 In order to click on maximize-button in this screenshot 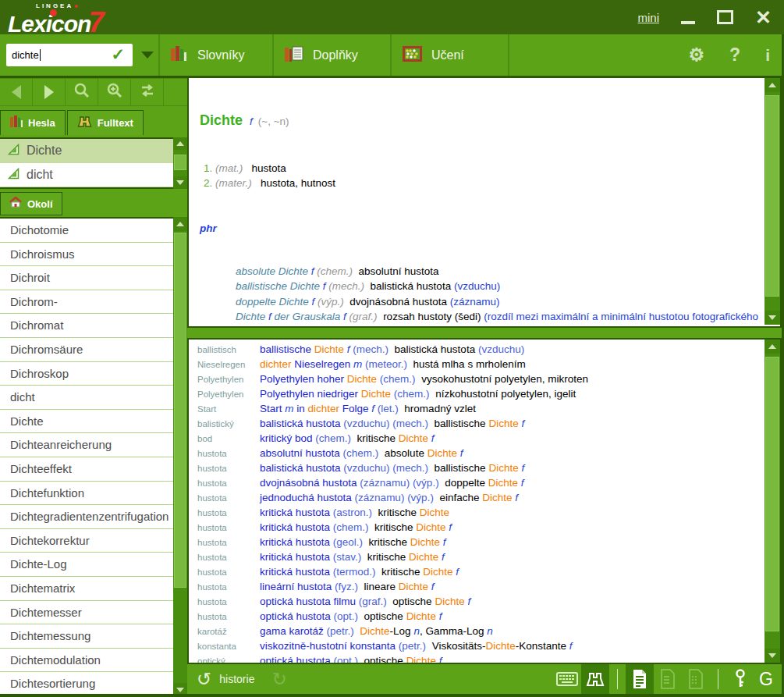, I will do `click(725, 17)`.